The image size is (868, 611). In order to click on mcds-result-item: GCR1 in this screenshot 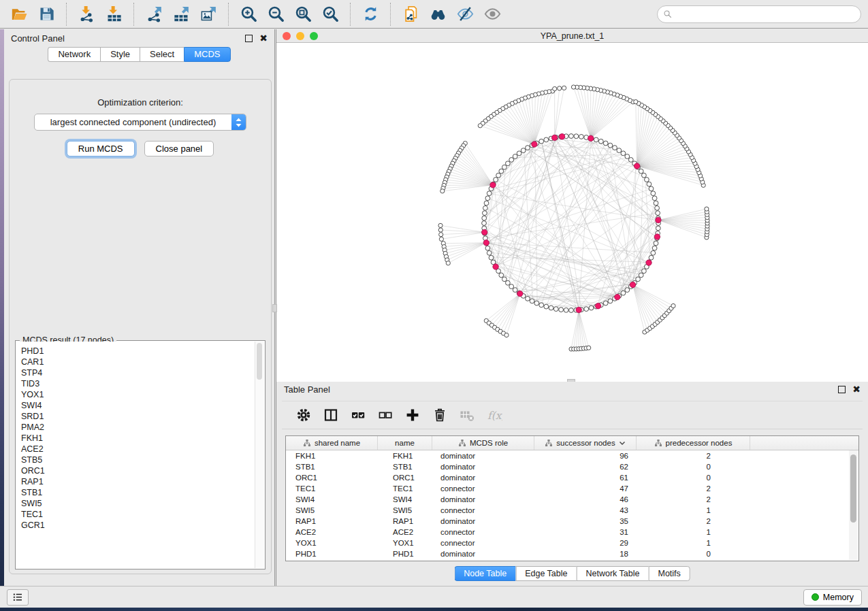, I will do `click(138, 525)`.